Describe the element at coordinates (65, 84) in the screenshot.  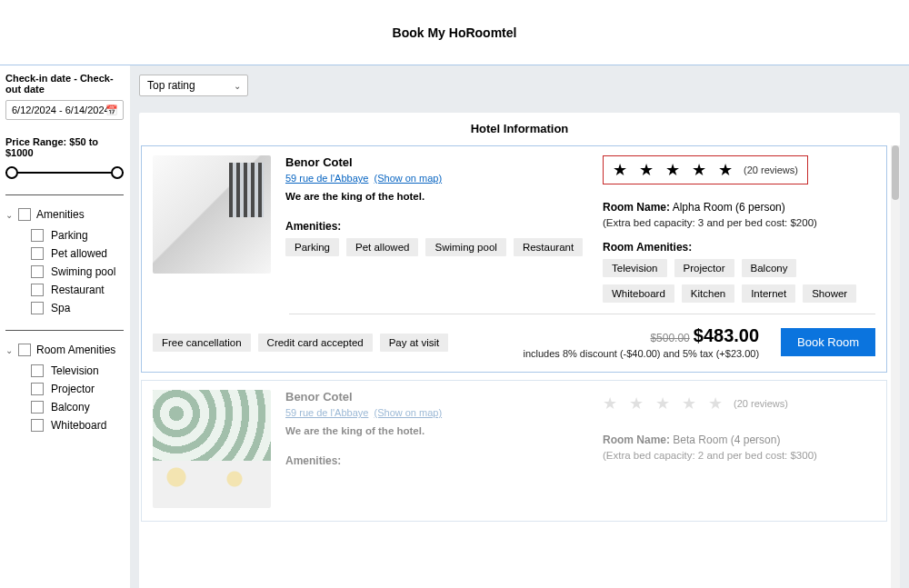
I see `date-range-label: Check-in date - Check-out date` at that location.